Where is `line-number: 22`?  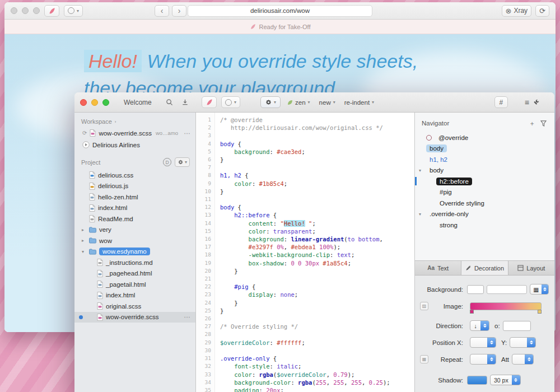
line-number: 22 is located at coordinates (204, 287).